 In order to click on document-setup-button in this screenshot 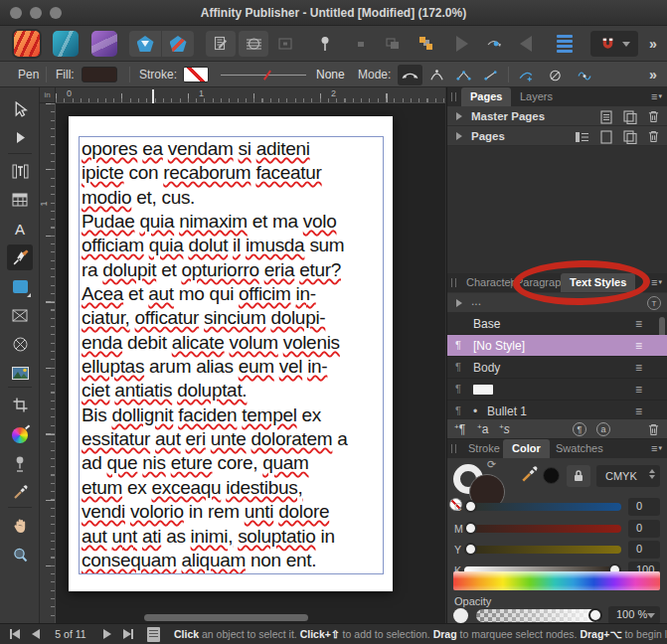, I will do `click(221, 44)`.